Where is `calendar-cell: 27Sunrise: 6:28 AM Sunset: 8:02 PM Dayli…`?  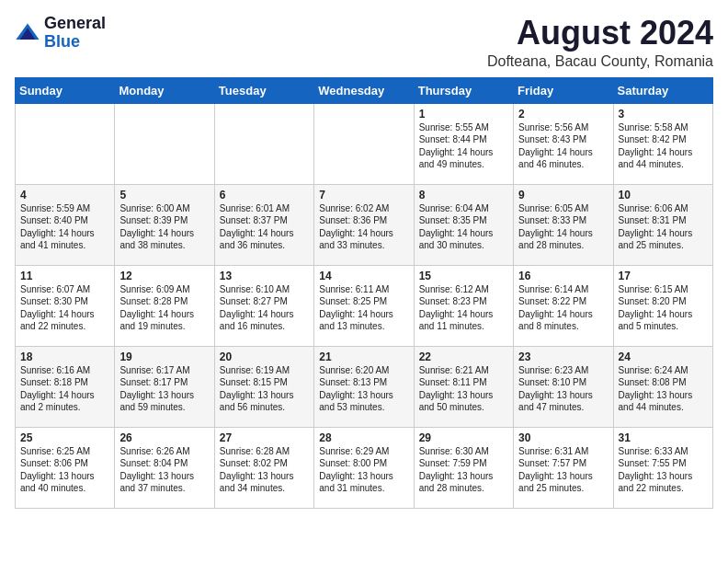 calendar-cell: 27Sunrise: 6:28 AM Sunset: 8:02 PM Dayli… is located at coordinates (264, 467).